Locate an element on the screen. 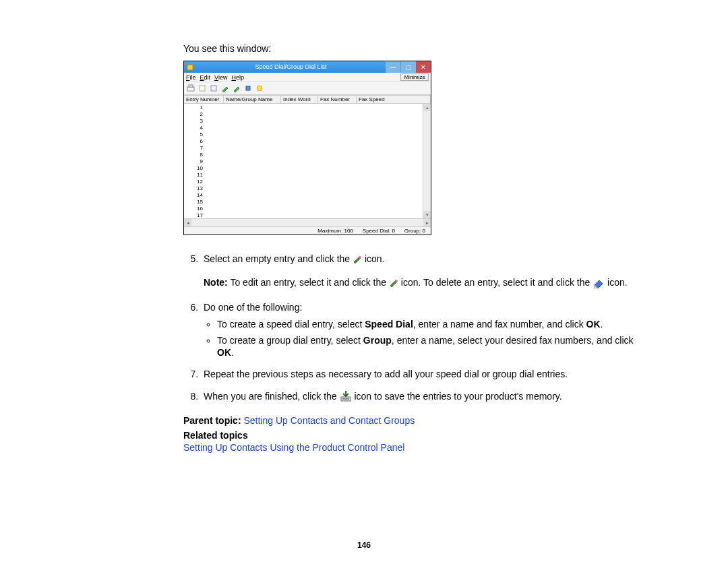 This screenshot has width=728, height=562. step-8: When you are finished, click the icon to… is located at coordinates (419, 398).